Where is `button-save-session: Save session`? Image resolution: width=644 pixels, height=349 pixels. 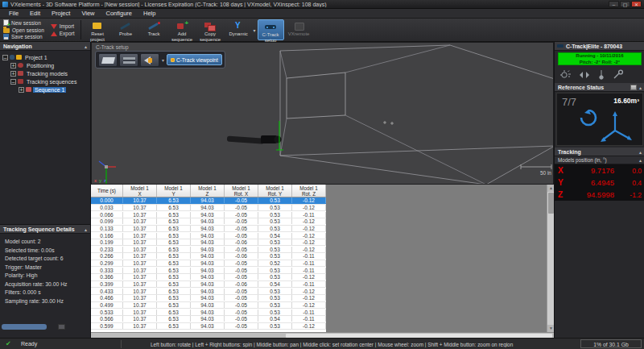
button-save-session: Save session is located at coordinates (24, 37).